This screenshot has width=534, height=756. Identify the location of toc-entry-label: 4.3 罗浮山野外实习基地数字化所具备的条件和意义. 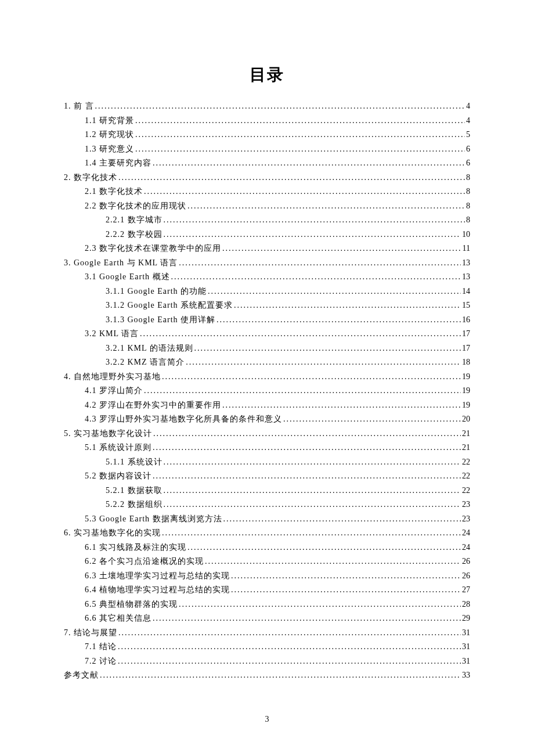
(183, 419).